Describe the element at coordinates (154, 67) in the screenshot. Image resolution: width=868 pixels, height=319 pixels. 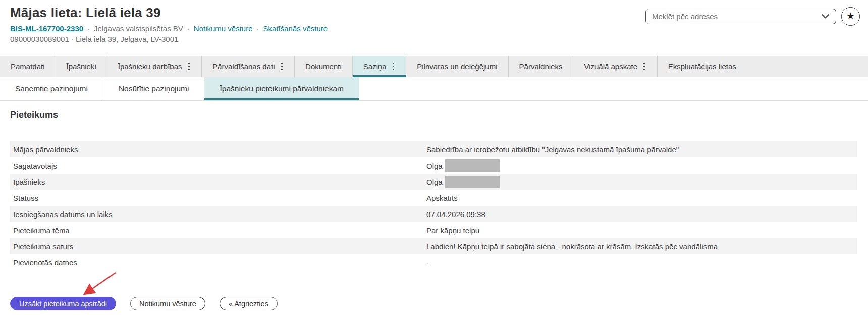
I see `tab-ipasnieku-darbibas: Īpašnieku darbības` at that location.